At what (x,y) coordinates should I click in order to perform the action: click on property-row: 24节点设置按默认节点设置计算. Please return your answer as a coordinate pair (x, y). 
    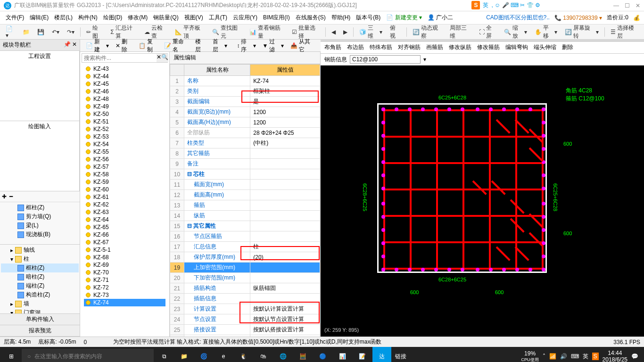
    Looking at the image, I should click on (245, 320).